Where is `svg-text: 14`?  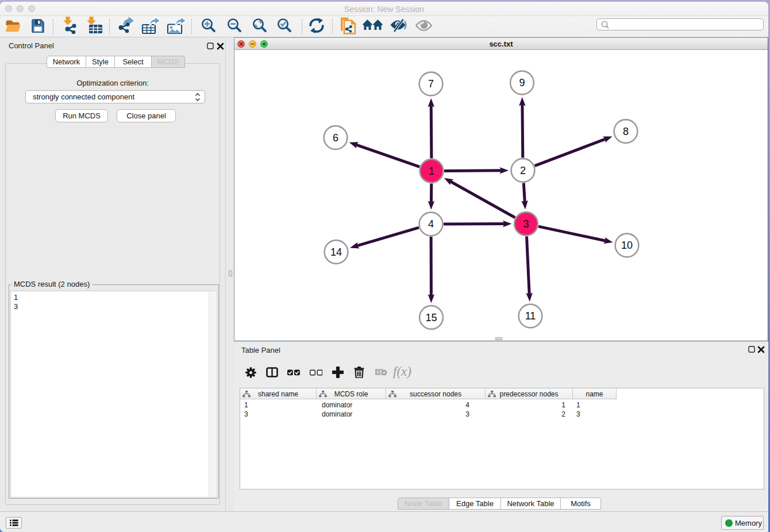
svg-text: 14 is located at coordinates (336, 252).